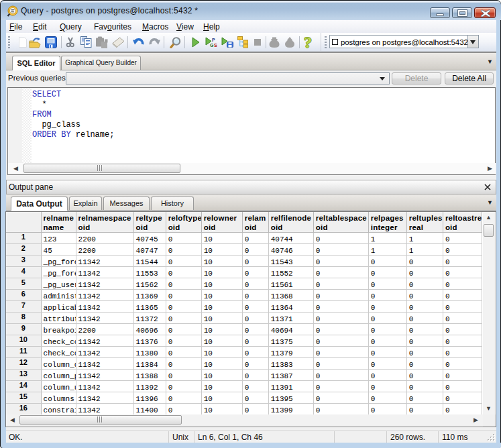 The image size is (501, 448). What do you see at coordinates (216, 46) in the screenshot?
I see `svg-text: S` at bounding box center [216, 46].